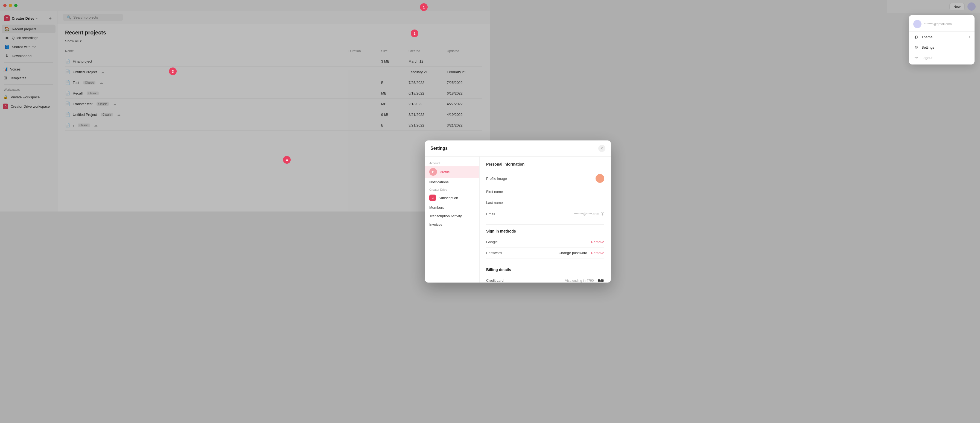  I want to click on members-label: Members, so click(437, 208).